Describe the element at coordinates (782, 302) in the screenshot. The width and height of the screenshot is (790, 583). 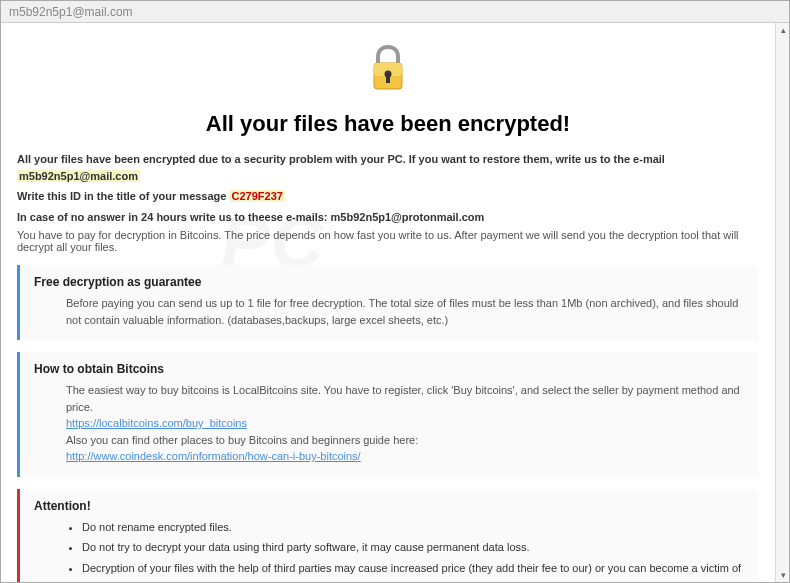
I see `vertical-scrollbar: ▴ ▾` at that location.